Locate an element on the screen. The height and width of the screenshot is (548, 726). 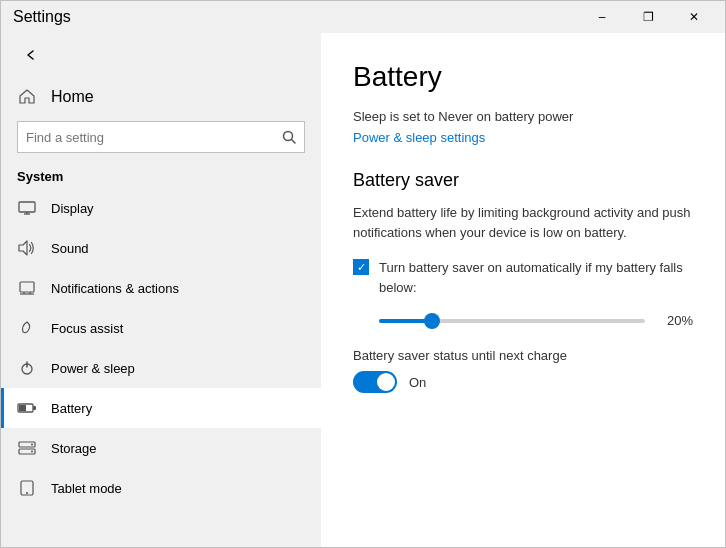
display-icon is located at coordinates (27, 208).